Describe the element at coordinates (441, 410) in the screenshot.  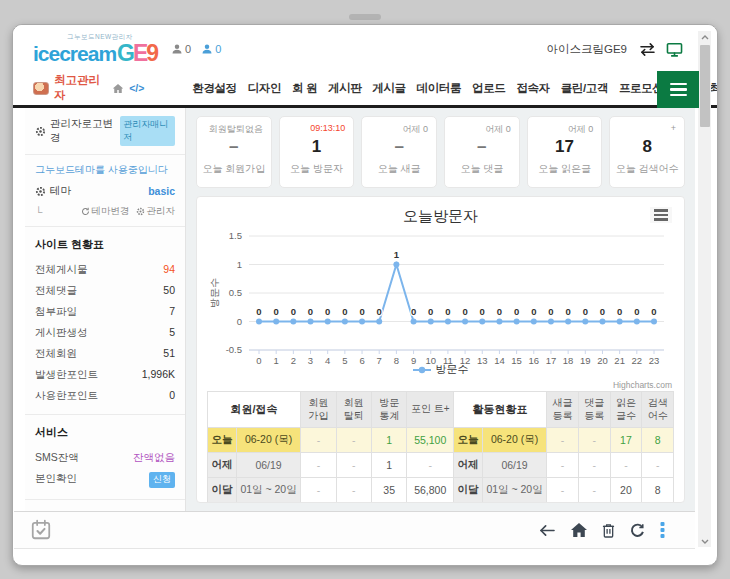
I see `table-header-row: 회원/접속 회원 가입 회원 탈퇴 방문 통계 포인 트+ 활동현황표 새글 등…` at that location.